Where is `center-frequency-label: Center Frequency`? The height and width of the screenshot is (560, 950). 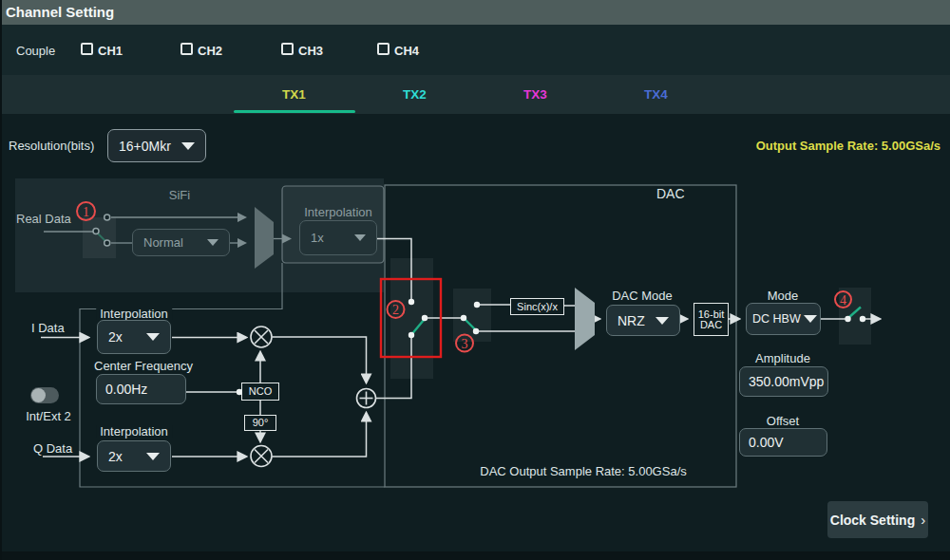
center-frequency-label: Center Frequency is located at coordinates (143, 366).